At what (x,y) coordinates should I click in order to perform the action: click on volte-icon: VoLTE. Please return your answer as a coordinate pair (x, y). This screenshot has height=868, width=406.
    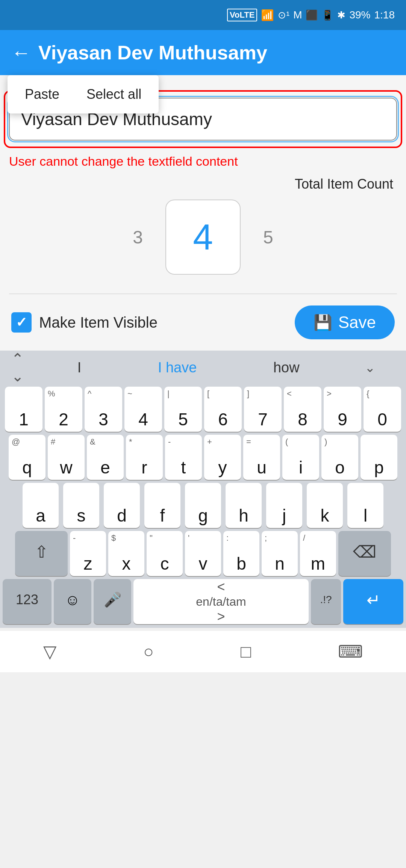
    Looking at the image, I should click on (242, 15).